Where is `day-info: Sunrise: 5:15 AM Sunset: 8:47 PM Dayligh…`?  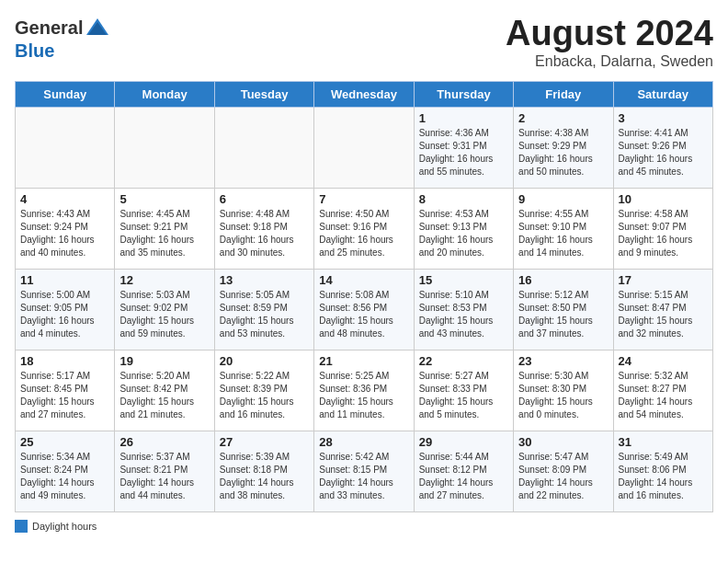
day-info: Sunrise: 5:15 AM Sunset: 8:47 PM Dayligh… is located at coordinates (664, 315).